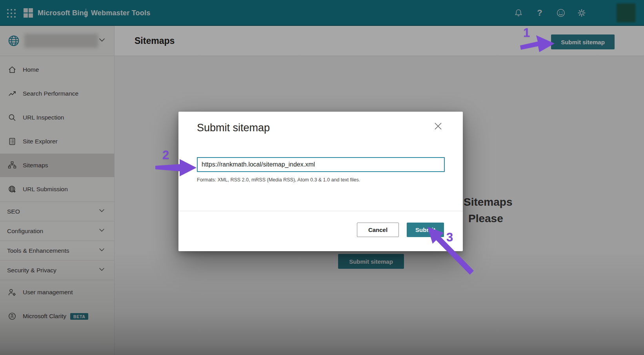  What do you see at coordinates (378, 230) in the screenshot?
I see `cancel-button: Cancel` at bounding box center [378, 230].